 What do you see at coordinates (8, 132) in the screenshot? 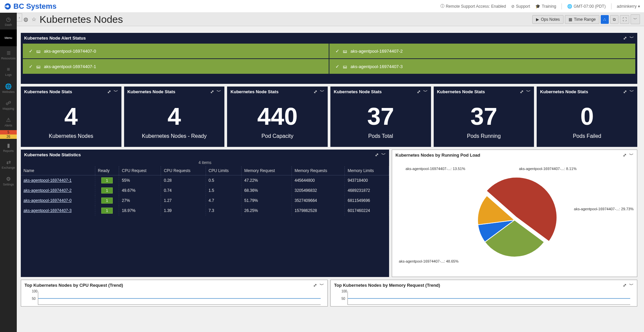
I see `alert-count-critical: 5` at bounding box center [8, 132].